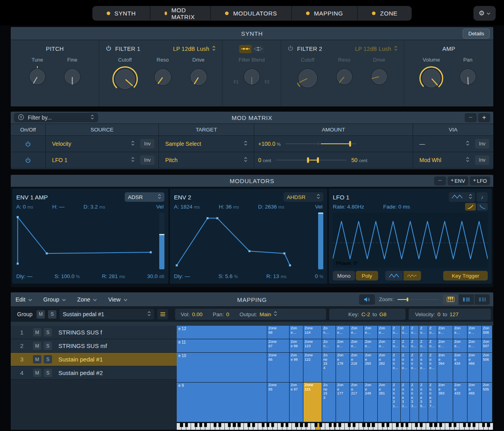 The height and width of the screenshot is (431, 504). I want to click on view-menu: View, so click(118, 300).